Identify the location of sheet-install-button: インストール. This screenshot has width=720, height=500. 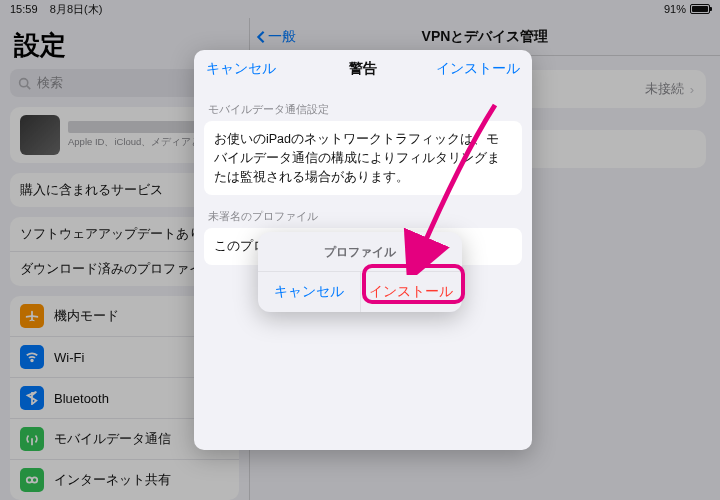
(478, 69).